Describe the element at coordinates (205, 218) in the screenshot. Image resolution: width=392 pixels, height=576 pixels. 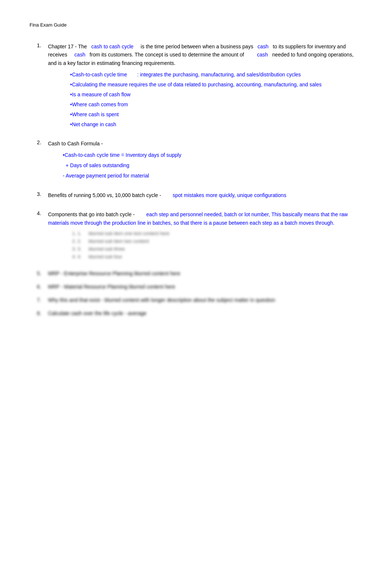
I see `item-4-text: Components that go into batch cycle - ea…` at that location.